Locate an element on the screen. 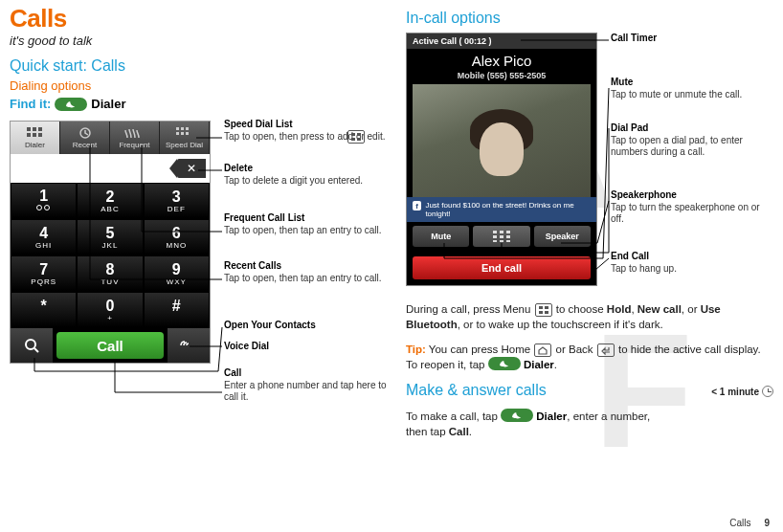 This screenshot has height=532, width=783. callout-dialpad-title: Dial Pad is located at coordinates (692, 128).